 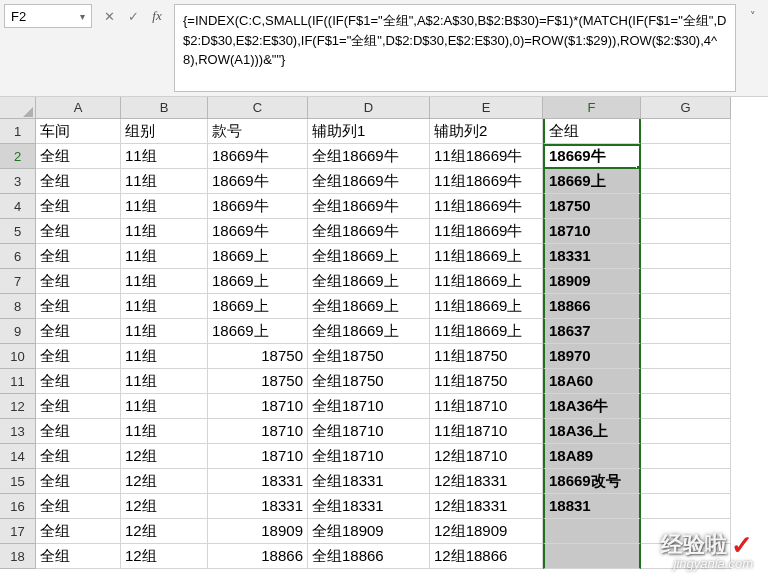 I want to click on cell-G8, so click(x=686, y=306).